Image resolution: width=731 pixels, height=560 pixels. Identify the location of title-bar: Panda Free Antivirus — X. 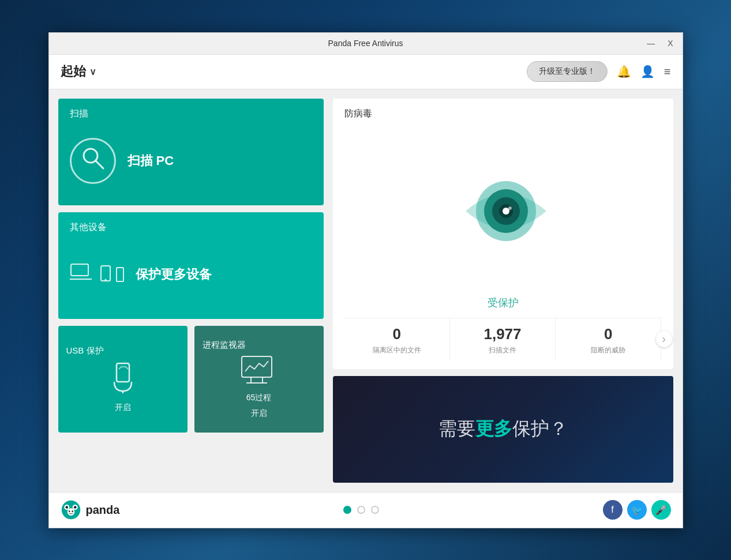
(366, 44).